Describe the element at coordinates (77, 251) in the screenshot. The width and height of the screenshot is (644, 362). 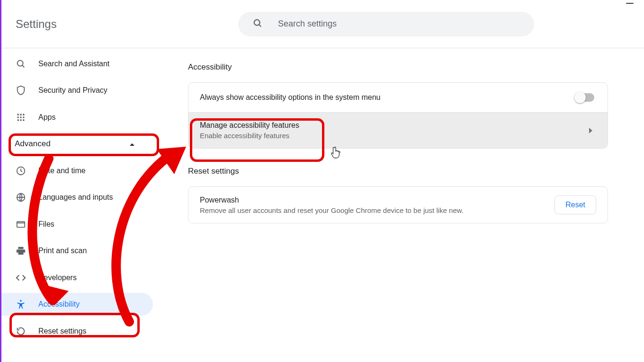
I see `sidebar-item-print-scan: Print and scan` at that location.